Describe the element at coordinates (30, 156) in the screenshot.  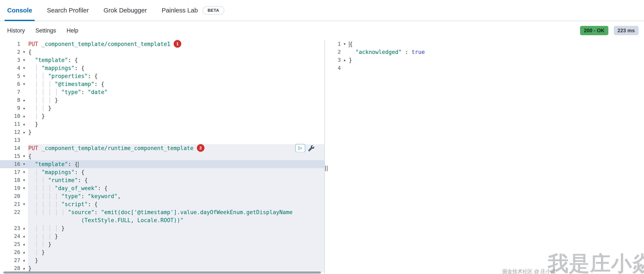
I see `code-token: {` at that location.